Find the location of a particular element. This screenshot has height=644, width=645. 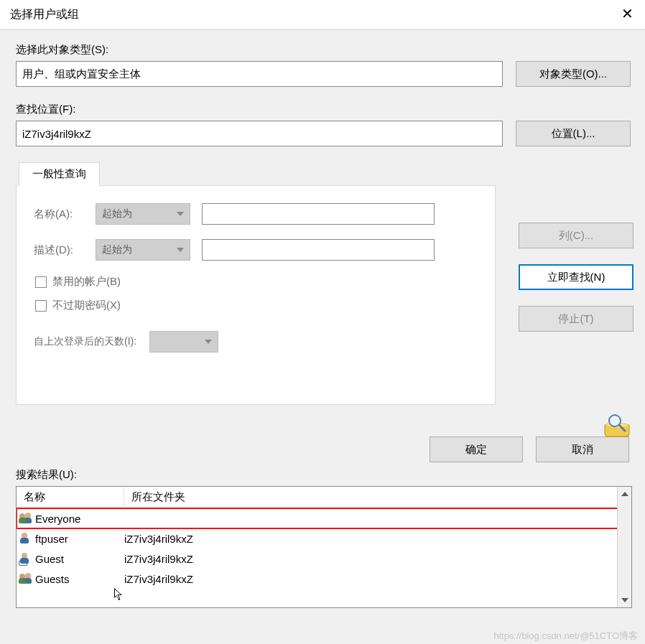

search-folder-icon is located at coordinates (618, 425).